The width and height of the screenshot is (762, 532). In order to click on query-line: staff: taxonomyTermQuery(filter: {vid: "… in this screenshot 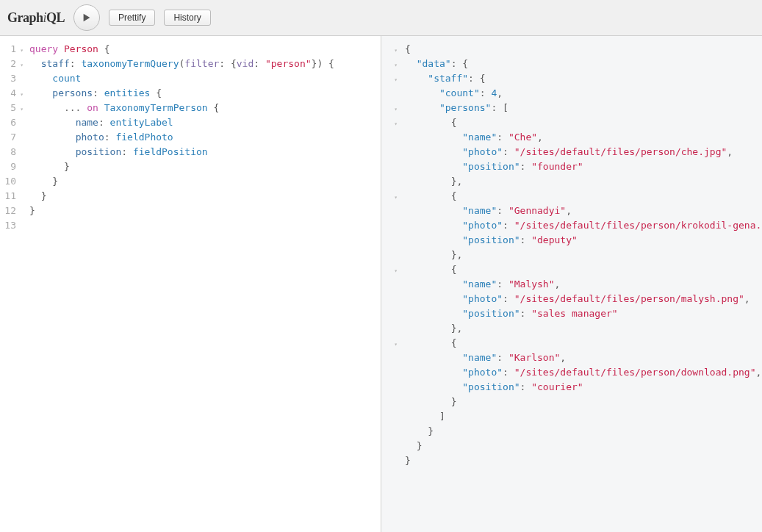, I will do `click(201, 64)`.